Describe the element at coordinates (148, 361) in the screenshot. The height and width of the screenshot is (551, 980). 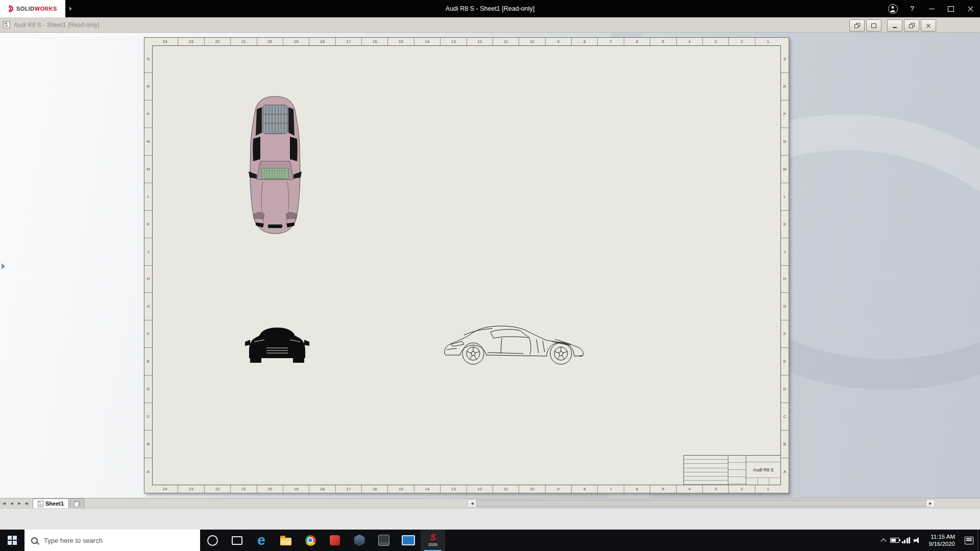
I see `zone-label: E` at that location.